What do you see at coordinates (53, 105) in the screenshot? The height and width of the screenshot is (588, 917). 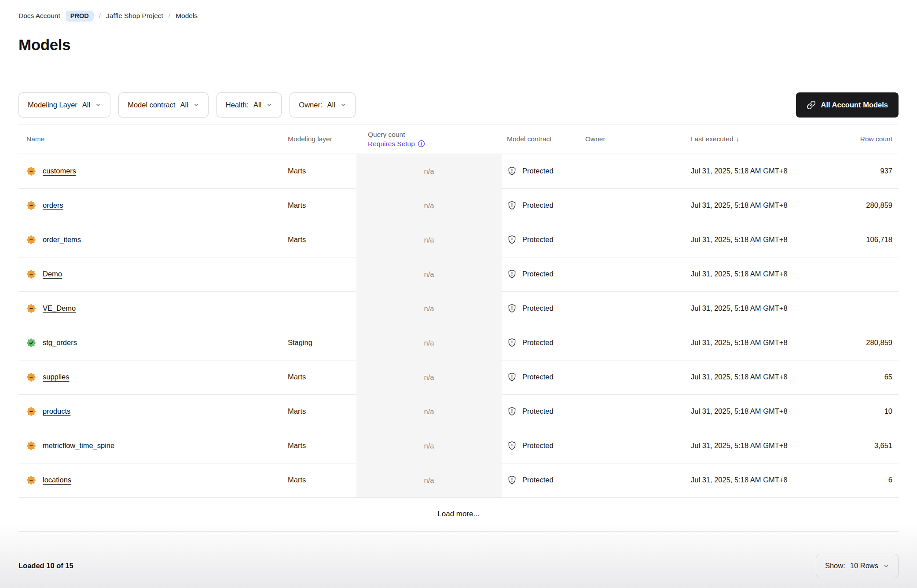 I see `filter-label: Modeling Layer` at bounding box center [53, 105].